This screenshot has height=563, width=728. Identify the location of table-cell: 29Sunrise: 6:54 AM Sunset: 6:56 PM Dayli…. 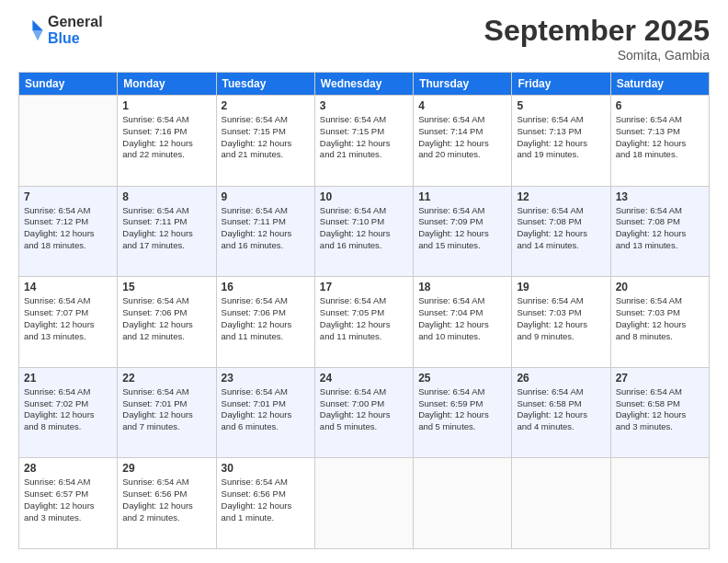
(167, 504).